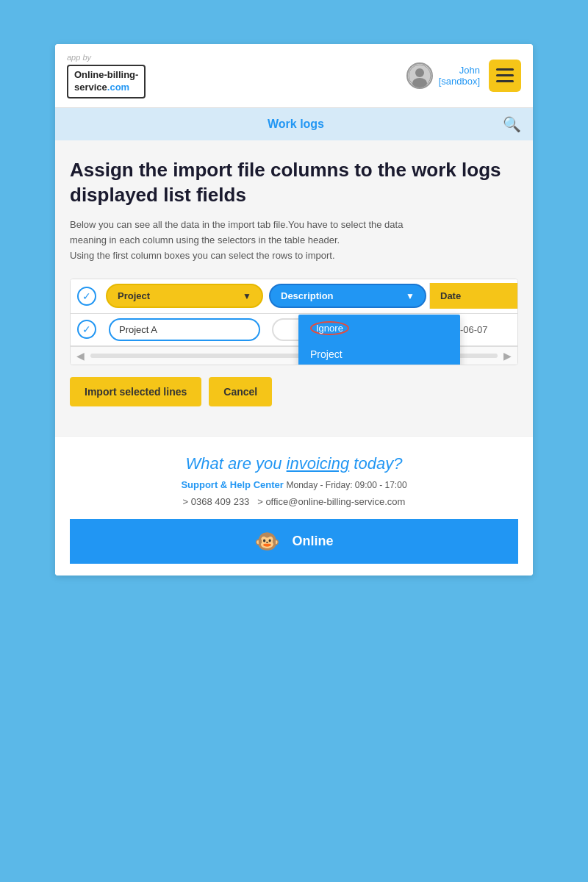 This screenshot has width=588, height=882. Describe the element at coordinates (294, 541) in the screenshot. I see `online-chat-bar: 🐵 Online` at that location.